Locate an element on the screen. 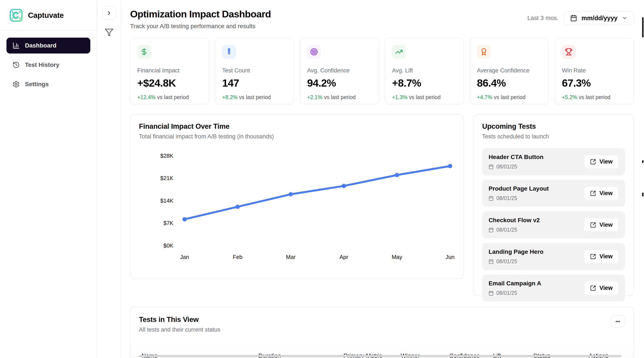  page-title: Optimization Impact Dashboard is located at coordinates (200, 14).